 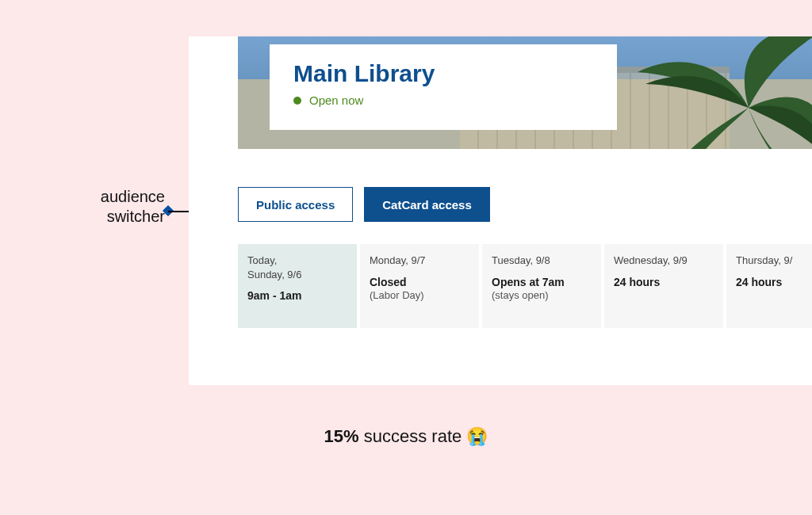 I want to click on library-title: Main Library, so click(x=443, y=74).